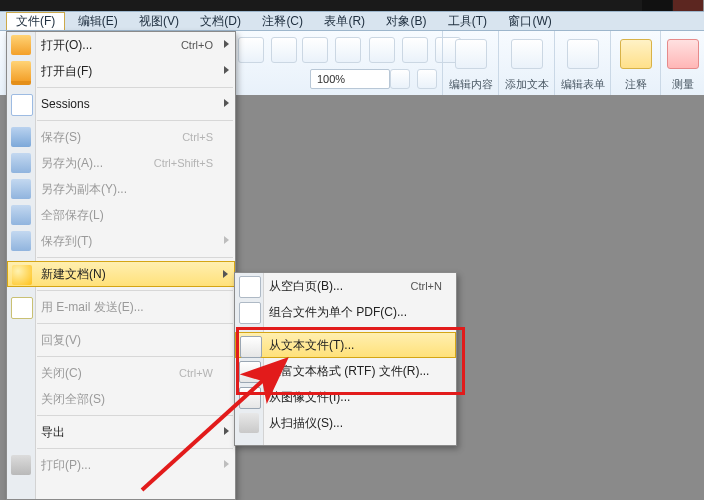  I want to click on file-new-document-label: 新建文档(N), so click(74, 274).